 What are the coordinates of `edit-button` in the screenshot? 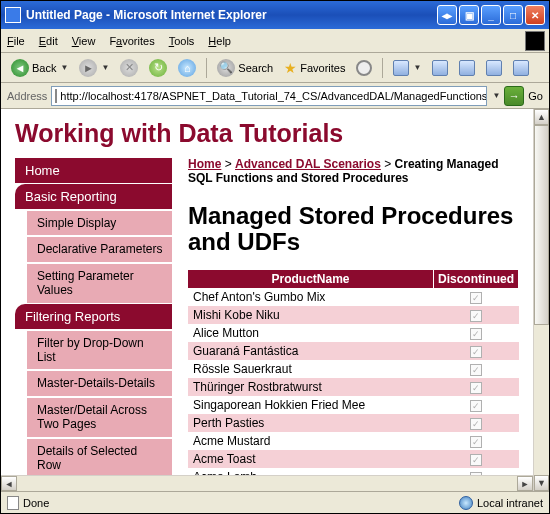 It's located at (467, 68).